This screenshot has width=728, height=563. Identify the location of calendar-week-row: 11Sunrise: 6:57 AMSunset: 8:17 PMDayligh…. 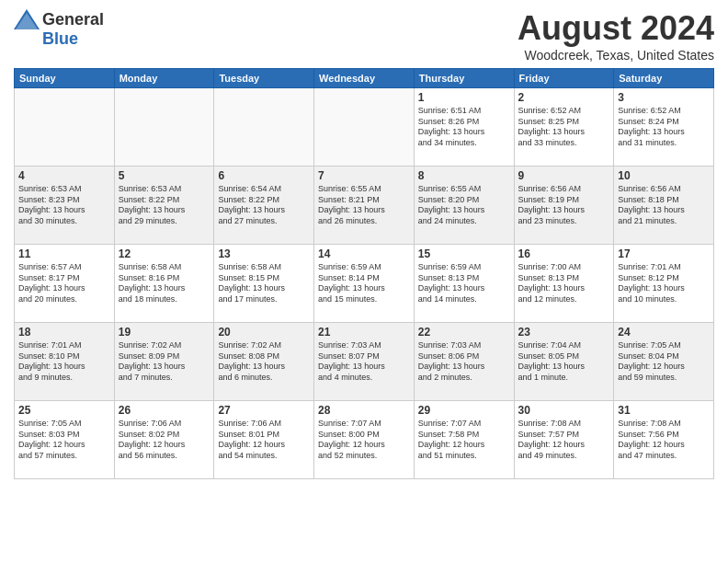
(364, 283).